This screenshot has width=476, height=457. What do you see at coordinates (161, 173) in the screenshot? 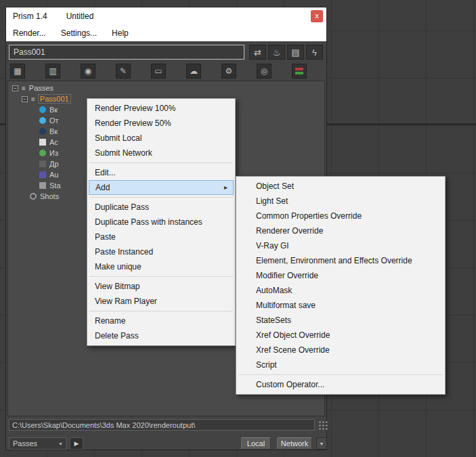
I see `menu-item-edit: Edit...` at bounding box center [161, 173].